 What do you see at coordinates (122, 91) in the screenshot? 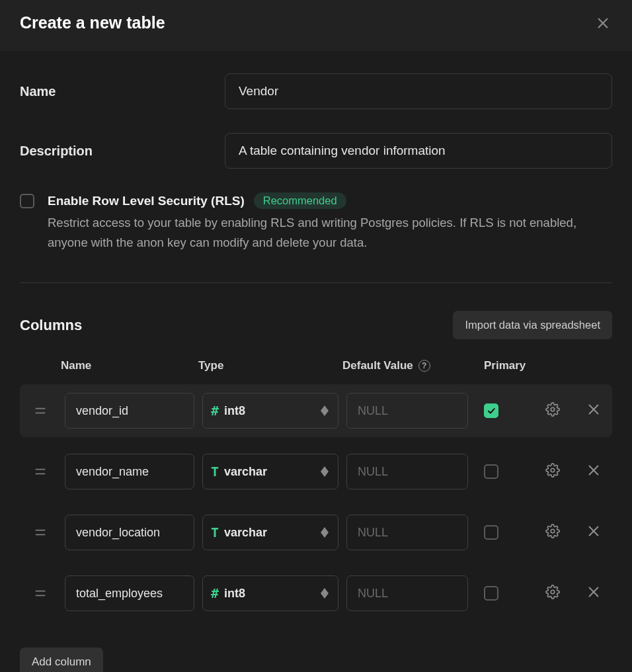
I see `name-label: Name` at bounding box center [122, 91].